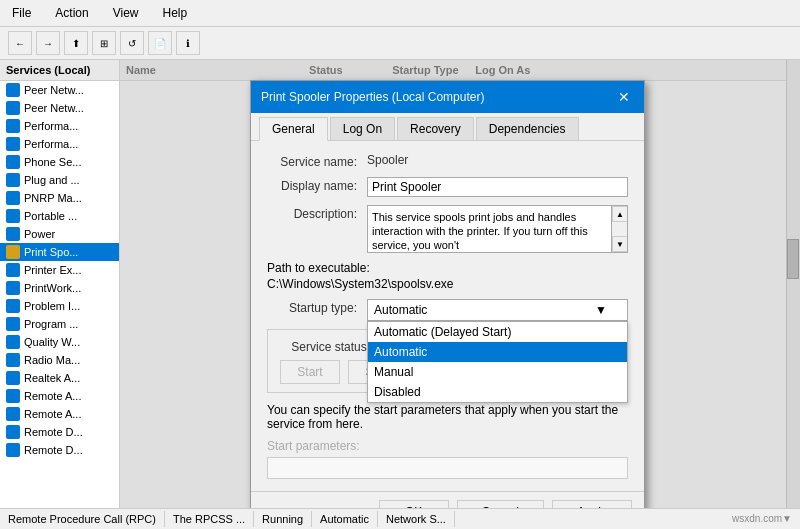 The image size is (800, 529). What do you see at coordinates (762, 519) in the screenshot?
I see `statusbar-brand: wsxdn.com▼` at bounding box center [762, 519].